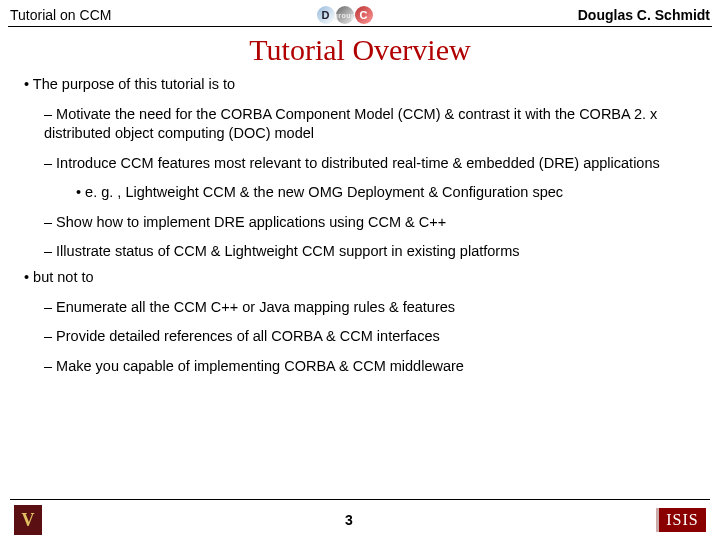 The image size is (720, 540). What do you see at coordinates (373, 124) in the screenshot?
I see `bullet-level2: Motivate the need for the CORBA Componen…` at bounding box center [373, 124].